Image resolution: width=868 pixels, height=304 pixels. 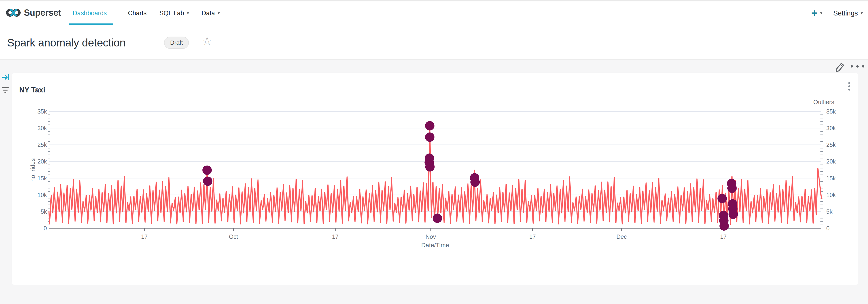 I want to click on nav-item-sql-lab: SQL Lab ▾, so click(x=174, y=13).